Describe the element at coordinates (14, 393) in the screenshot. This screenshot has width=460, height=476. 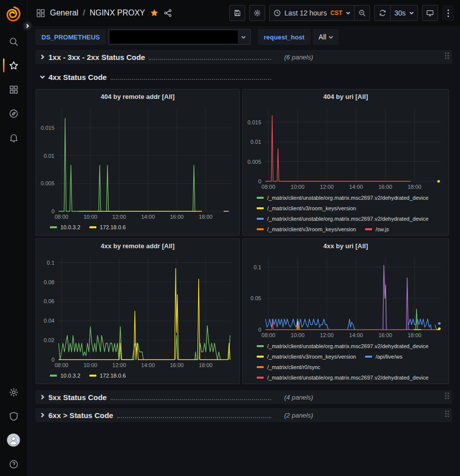
I see `gear-icon` at that location.